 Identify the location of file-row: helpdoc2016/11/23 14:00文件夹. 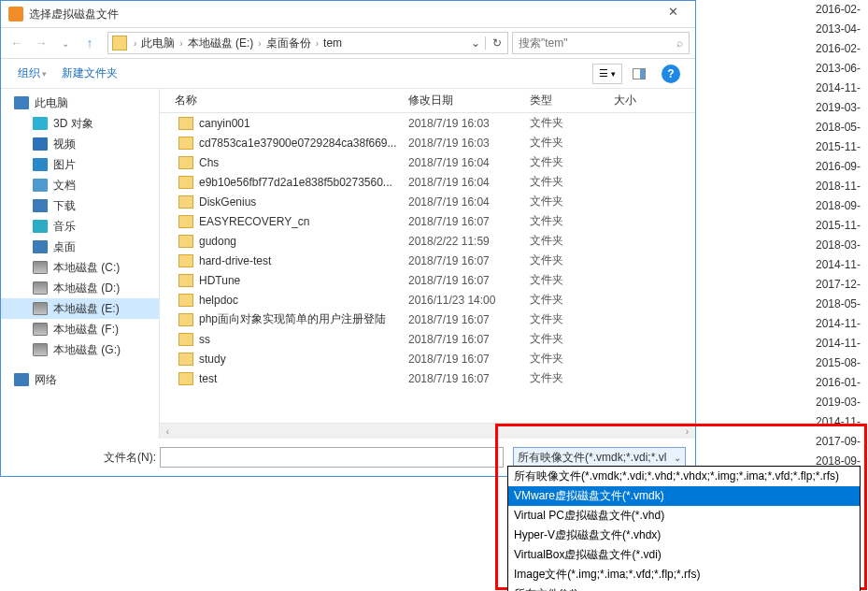
(428, 299).